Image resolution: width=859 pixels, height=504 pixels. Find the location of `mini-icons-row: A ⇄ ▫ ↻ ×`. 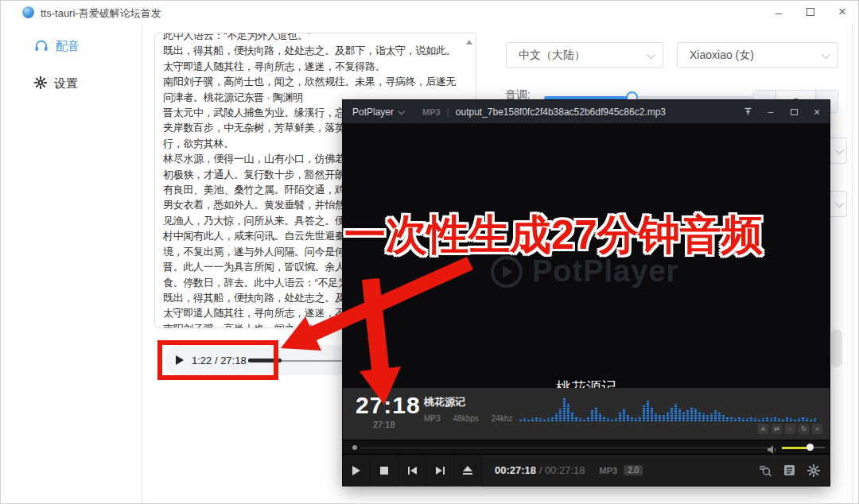

mini-icons-row: A ⇄ ▫ ↻ × is located at coordinates (791, 429).